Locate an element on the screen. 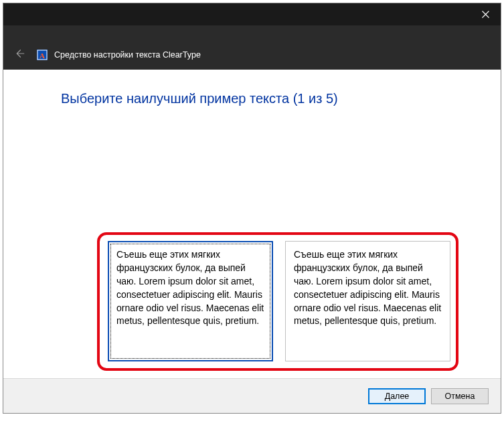  close-button is located at coordinates (485, 15).